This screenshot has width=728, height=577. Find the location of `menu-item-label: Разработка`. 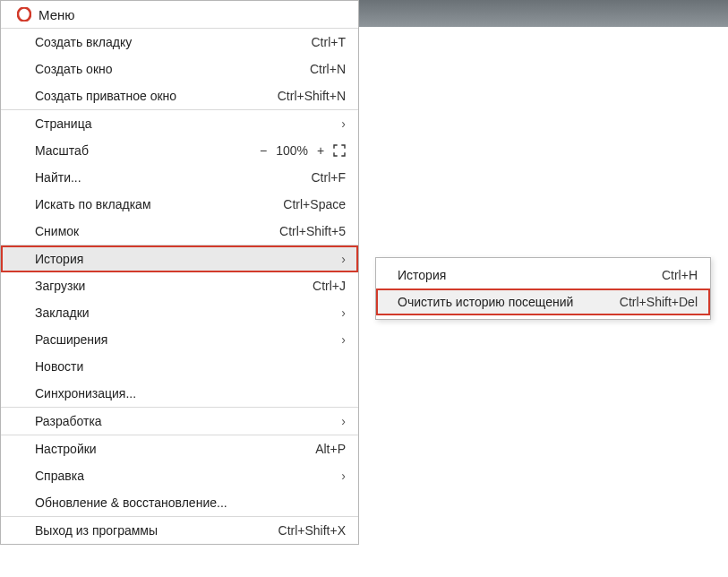

menu-item-label: Разработка is located at coordinates (181, 421).